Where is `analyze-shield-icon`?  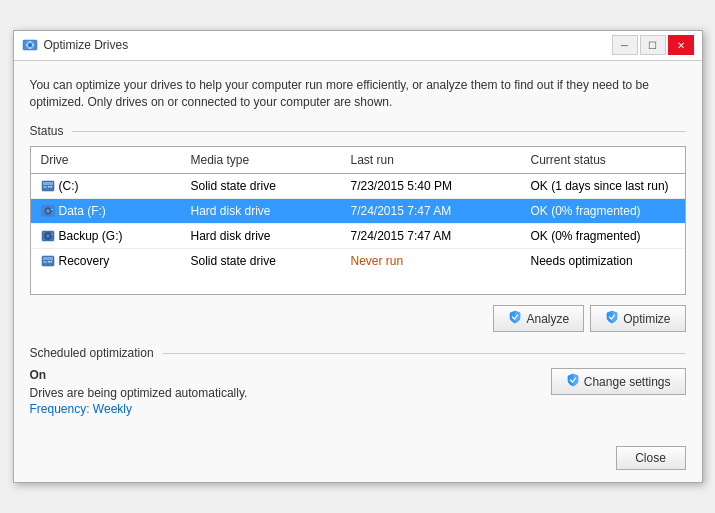 analyze-shield-icon is located at coordinates (515, 318).